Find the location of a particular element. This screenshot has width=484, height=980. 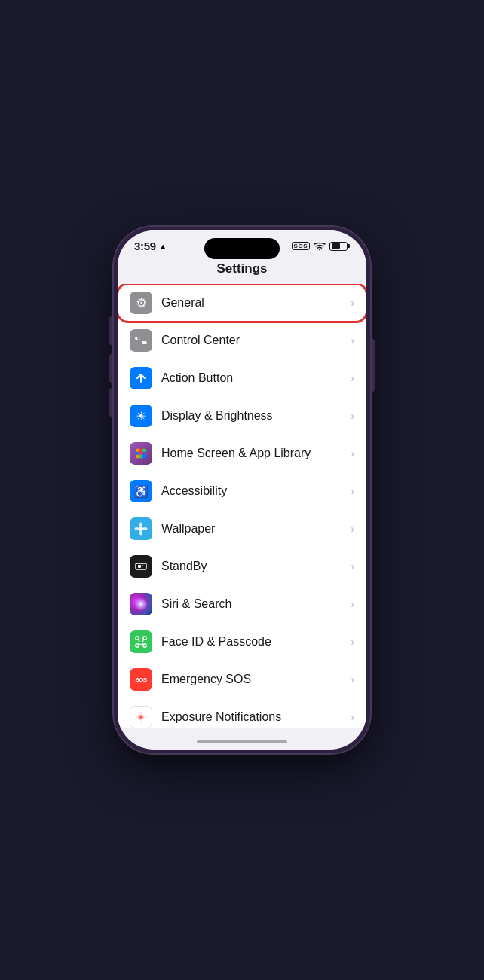

display-icon: ☀ is located at coordinates (141, 416).